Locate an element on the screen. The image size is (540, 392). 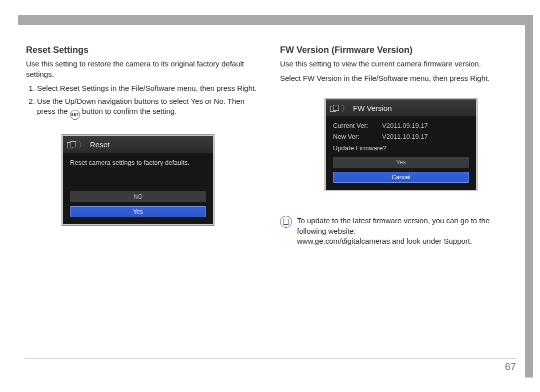
note-icon is located at coordinates (286, 222).